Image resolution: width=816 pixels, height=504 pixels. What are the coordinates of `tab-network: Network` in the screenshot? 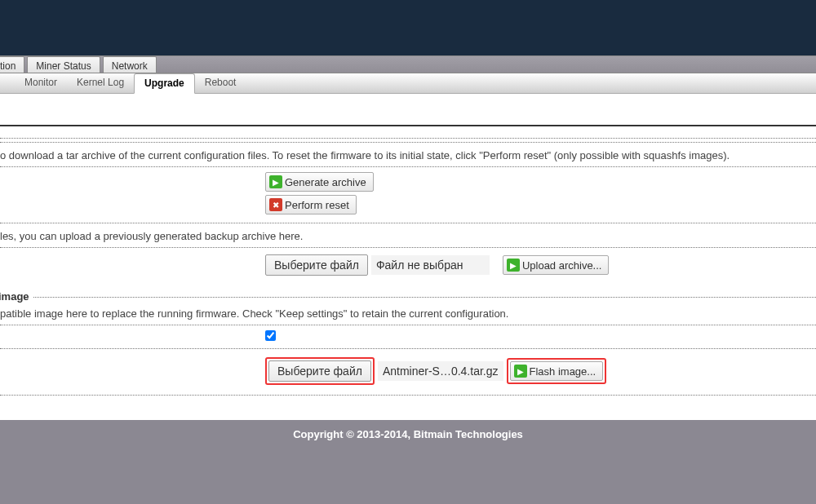 It's located at (130, 64).